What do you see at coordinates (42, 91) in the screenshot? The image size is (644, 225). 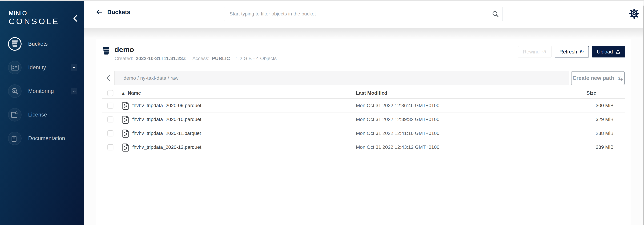 I see `sidebar-menu: Buckets Identity` at bounding box center [42, 91].